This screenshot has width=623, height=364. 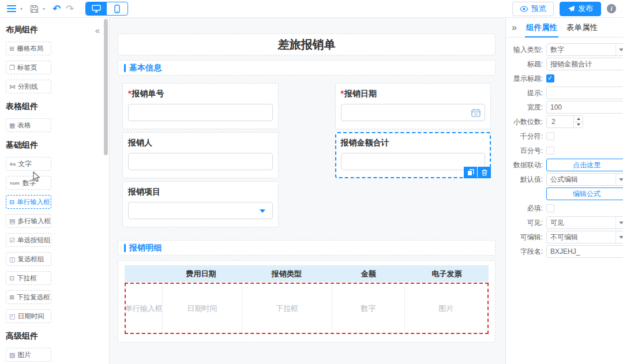 What do you see at coordinates (413, 106) in the screenshot?
I see `field-bill-date: *报销日期 31` at bounding box center [413, 106].